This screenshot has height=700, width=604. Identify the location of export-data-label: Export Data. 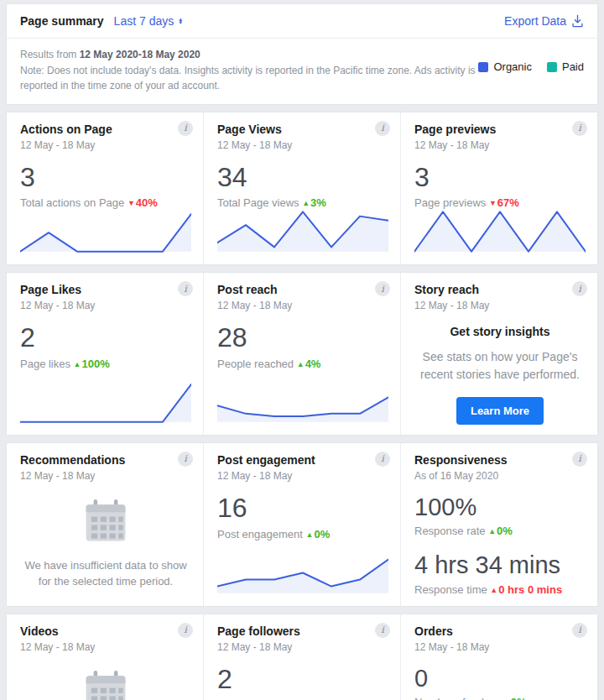
(535, 21).